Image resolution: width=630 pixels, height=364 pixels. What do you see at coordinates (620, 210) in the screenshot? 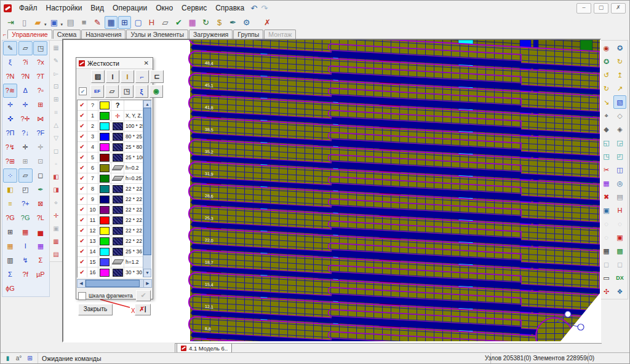
I see `html-image-icon: H` at bounding box center [620, 210].